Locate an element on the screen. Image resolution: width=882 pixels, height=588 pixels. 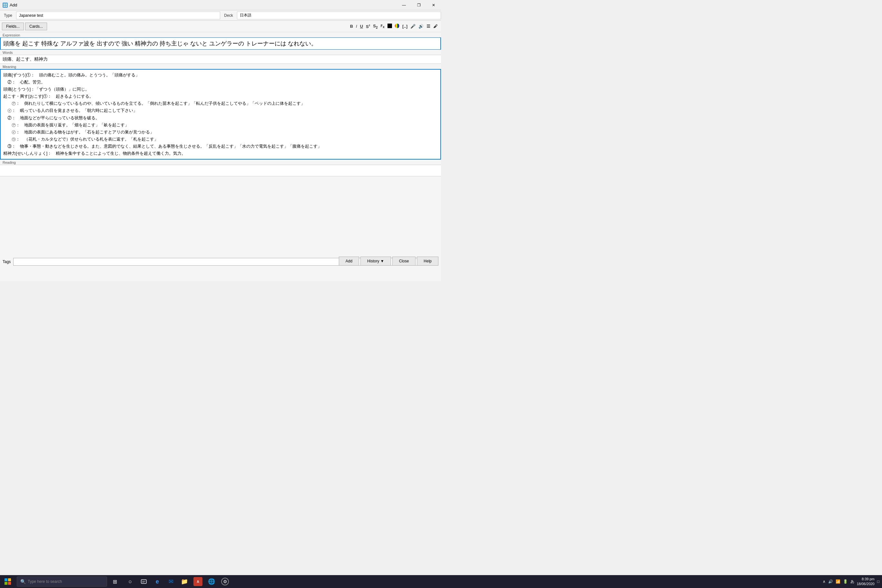
reading-section: Reading is located at coordinates (220, 168).